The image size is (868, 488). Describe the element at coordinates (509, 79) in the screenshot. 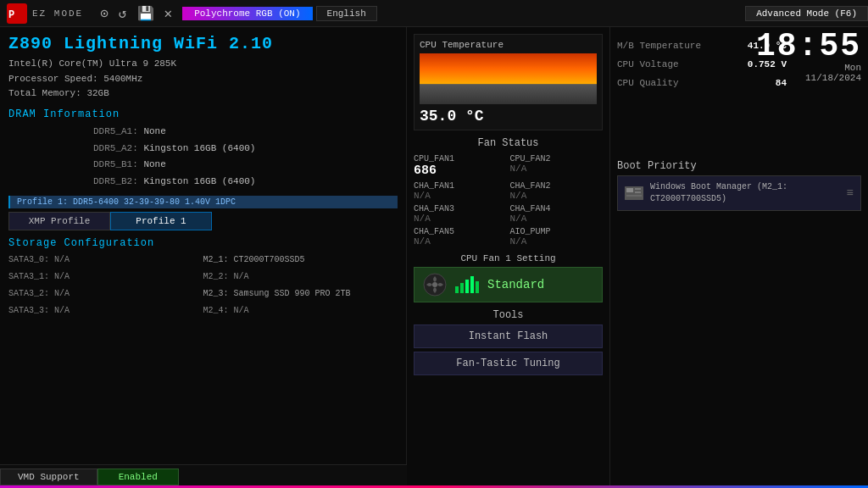

I see `cpu-temp-gauge` at that location.